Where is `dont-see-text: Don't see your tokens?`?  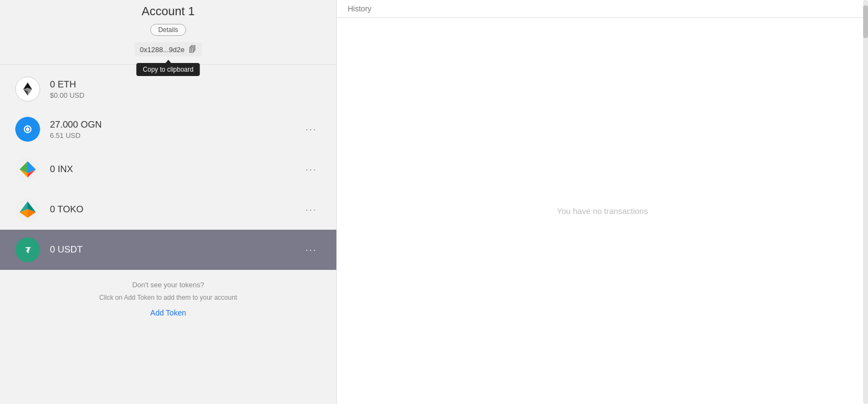 dont-see-text: Don't see your tokens? is located at coordinates (168, 285).